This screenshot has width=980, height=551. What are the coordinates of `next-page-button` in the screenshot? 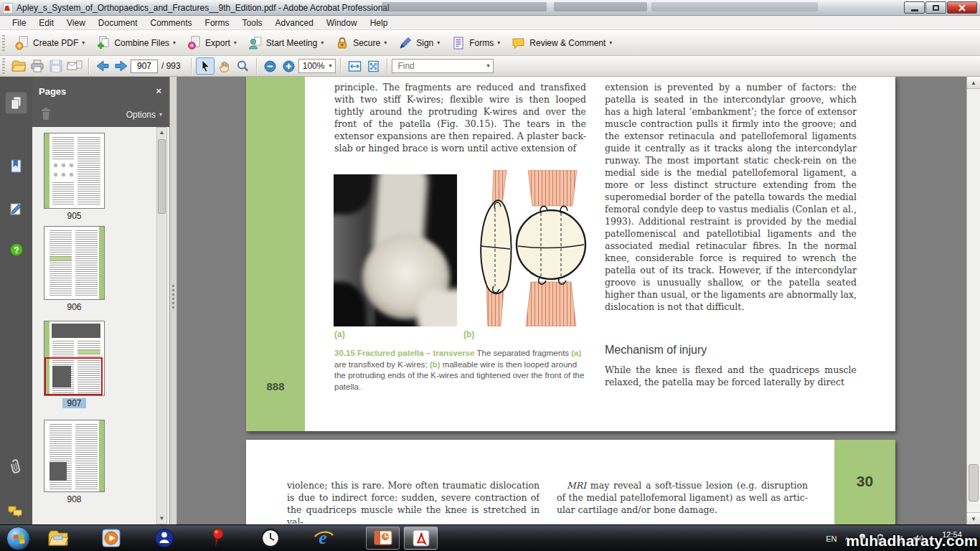 It's located at (121, 66).